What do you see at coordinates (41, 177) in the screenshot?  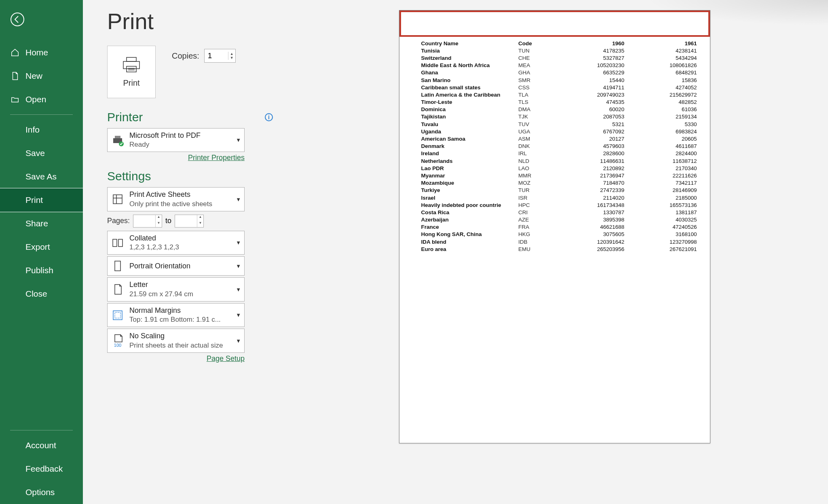 I see `sidebar-item-label: Save As` at bounding box center [41, 177].